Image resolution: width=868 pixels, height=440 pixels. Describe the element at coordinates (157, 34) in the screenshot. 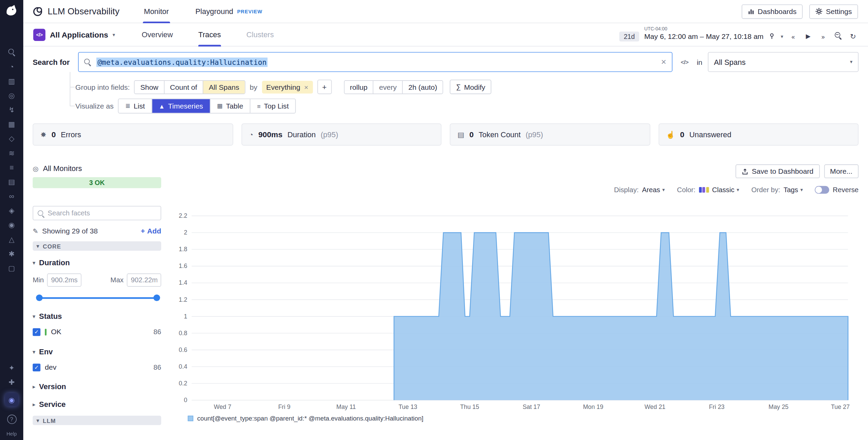

I see `tab-overview: Overview` at that location.